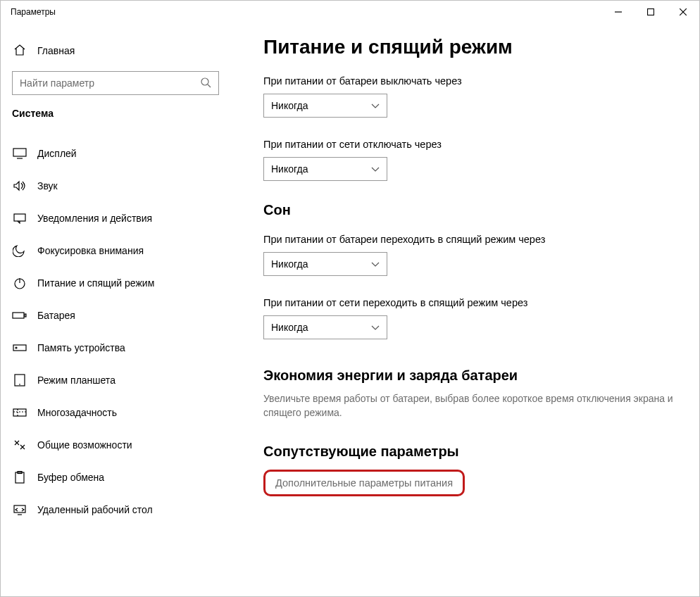 Image resolution: width=700 pixels, height=597 pixels. I want to click on storage-icon, so click(20, 348).